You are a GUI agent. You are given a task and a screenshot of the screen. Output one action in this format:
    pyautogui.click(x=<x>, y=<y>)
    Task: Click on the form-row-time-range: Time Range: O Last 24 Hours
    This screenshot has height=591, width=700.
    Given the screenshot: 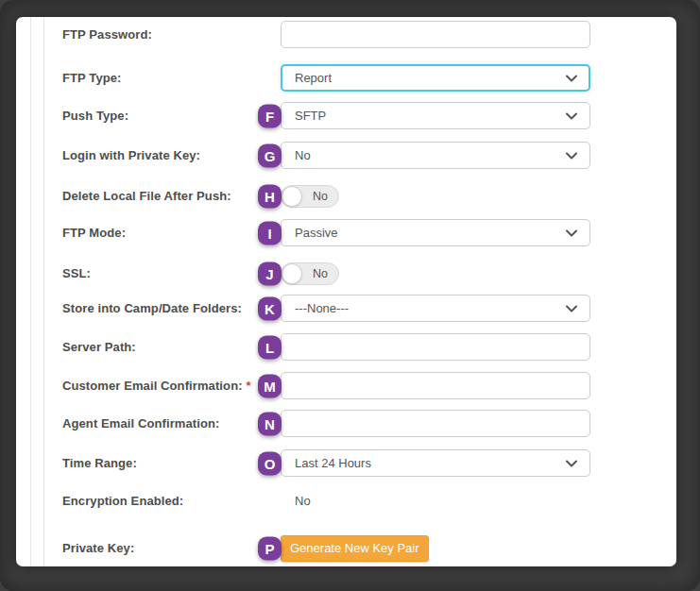 What is the action you would take?
    pyautogui.click(x=353, y=463)
    